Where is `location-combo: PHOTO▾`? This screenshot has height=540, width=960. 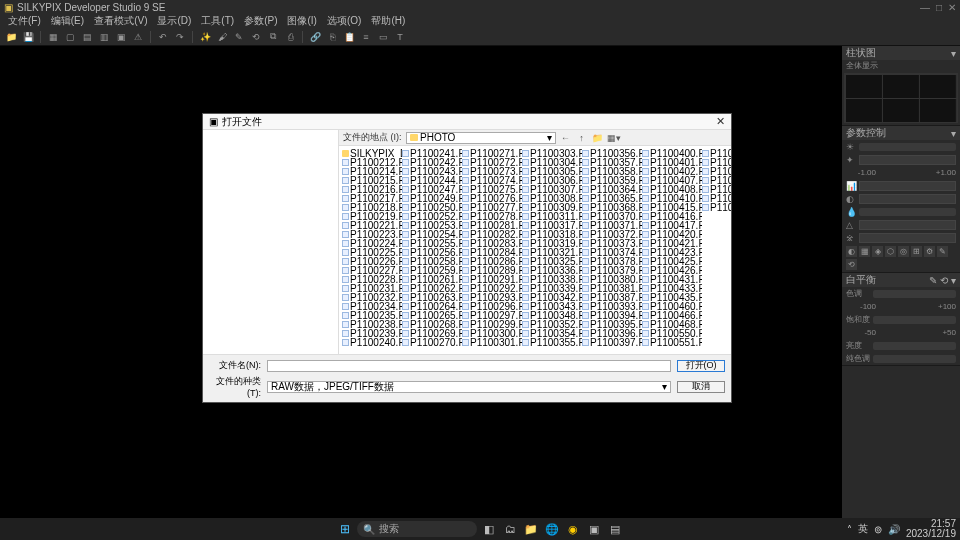
location-combo: PHOTO▾ is located at coordinates (481, 138).